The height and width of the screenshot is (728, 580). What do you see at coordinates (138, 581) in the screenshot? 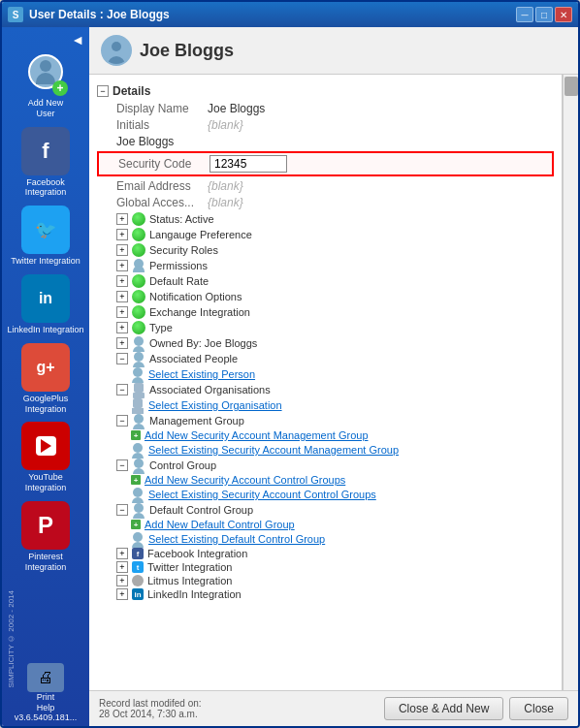
I see `litmus-int-icon` at bounding box center [138, 581].